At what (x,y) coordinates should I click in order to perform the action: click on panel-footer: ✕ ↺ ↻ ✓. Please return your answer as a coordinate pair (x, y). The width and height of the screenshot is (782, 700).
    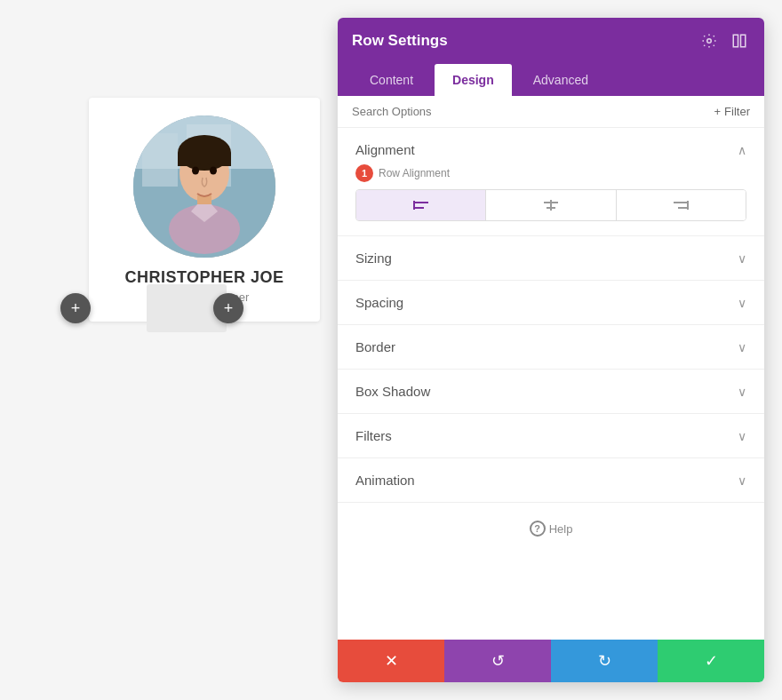
    Looking at the image, I should click on (551, 661).